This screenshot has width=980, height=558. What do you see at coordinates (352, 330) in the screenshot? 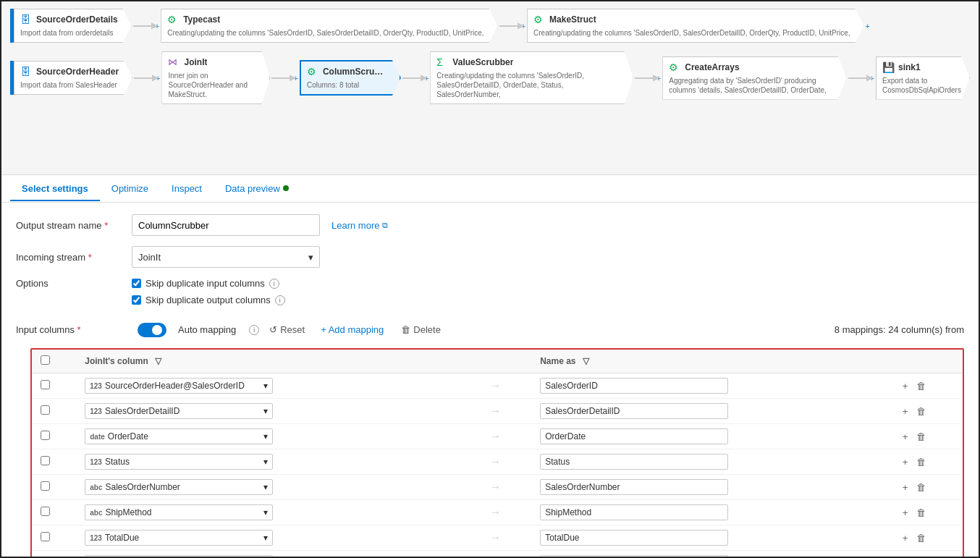
I see `add-mapping-button: + Add mapping` at bounding box center [352, 330].